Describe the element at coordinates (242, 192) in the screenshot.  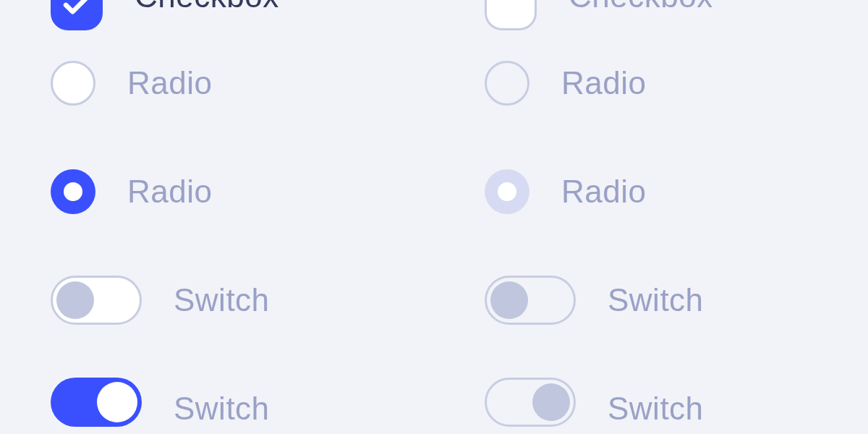
I see `radio-row-selected: Radio` at that location.